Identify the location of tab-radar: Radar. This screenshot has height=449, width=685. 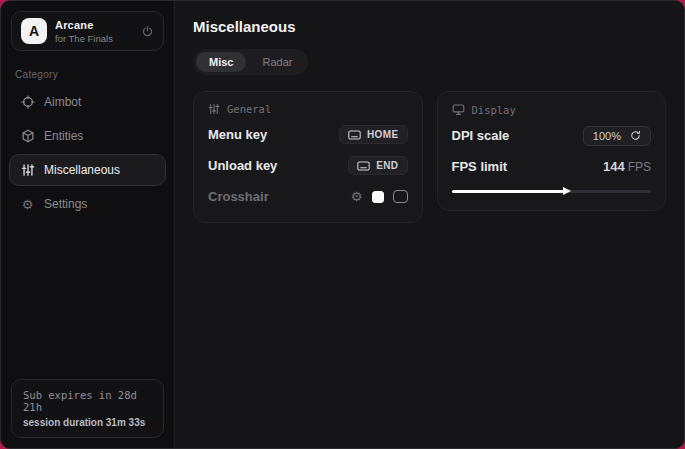
(277, 62).